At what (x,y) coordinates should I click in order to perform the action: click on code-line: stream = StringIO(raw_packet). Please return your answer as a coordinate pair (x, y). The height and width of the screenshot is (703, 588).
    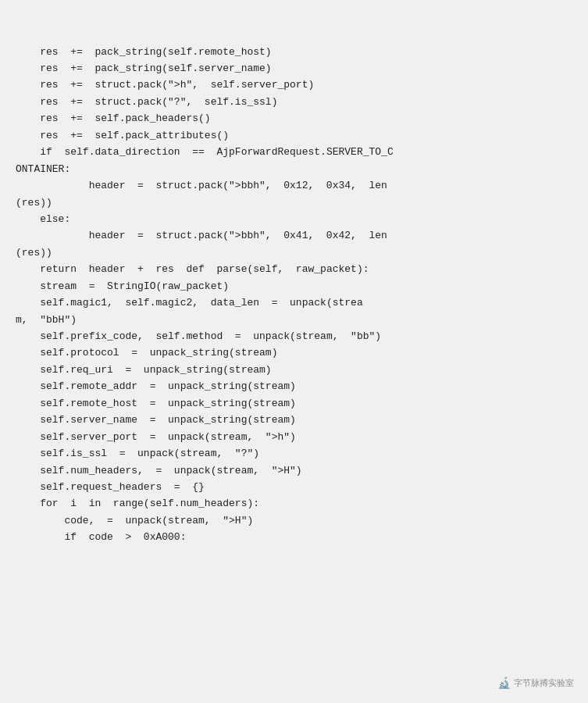
    Looking at the image, I should click on (294, 286).